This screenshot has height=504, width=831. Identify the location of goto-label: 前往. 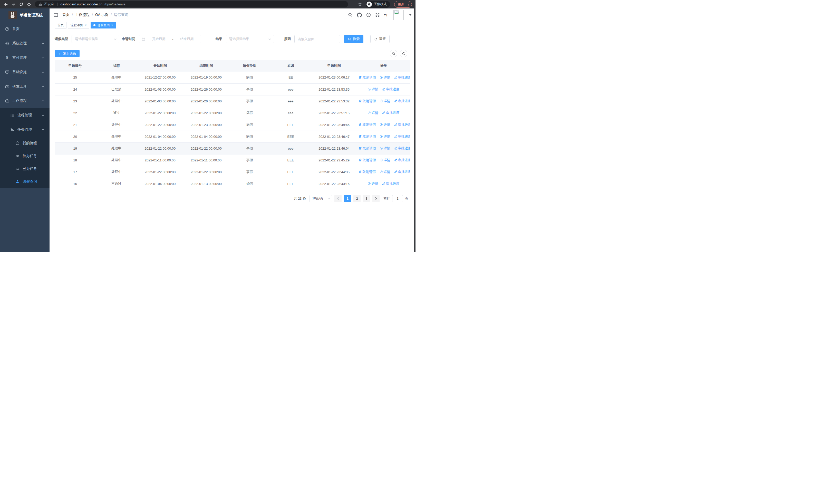
(387, 199).